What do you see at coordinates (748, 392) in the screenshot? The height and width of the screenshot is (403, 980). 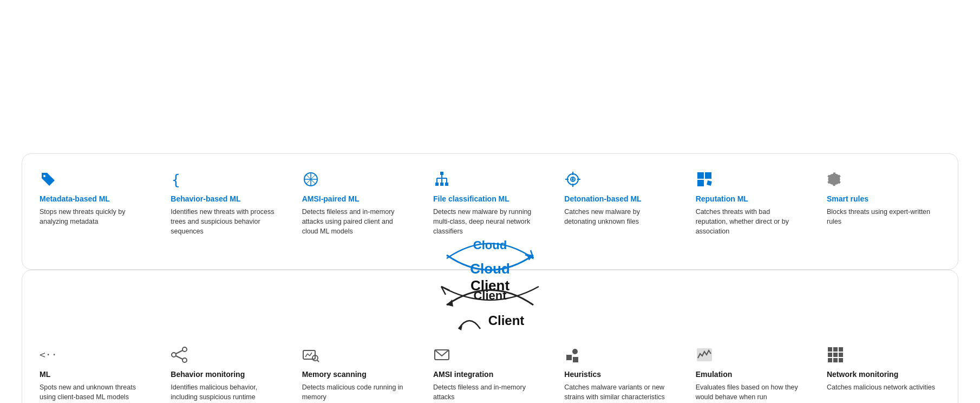 I see `desc-emulation: Evaluates files based on how they would …` at bounding box center [748, 392].